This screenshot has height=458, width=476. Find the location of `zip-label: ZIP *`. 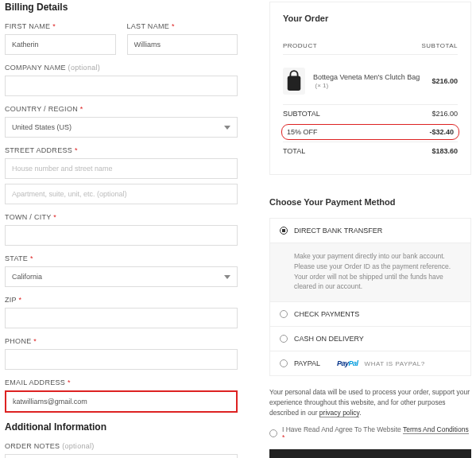

zip-label: ZIP * is located at coordinates (121, 300).